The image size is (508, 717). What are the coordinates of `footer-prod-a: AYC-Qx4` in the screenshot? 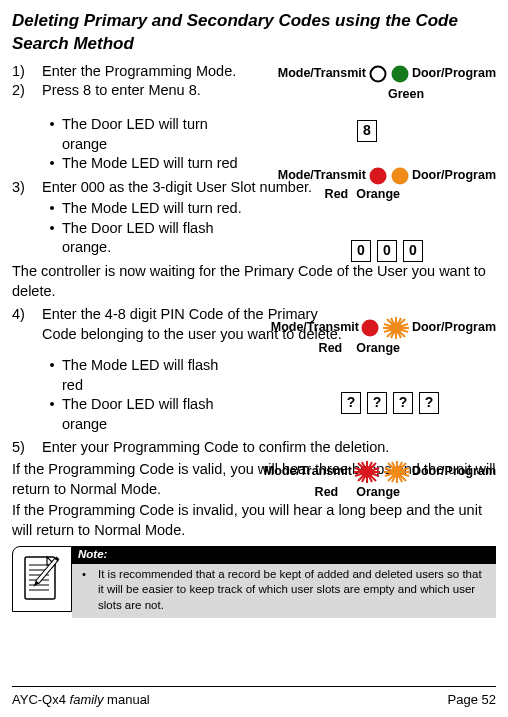 It's located at (39, 700).